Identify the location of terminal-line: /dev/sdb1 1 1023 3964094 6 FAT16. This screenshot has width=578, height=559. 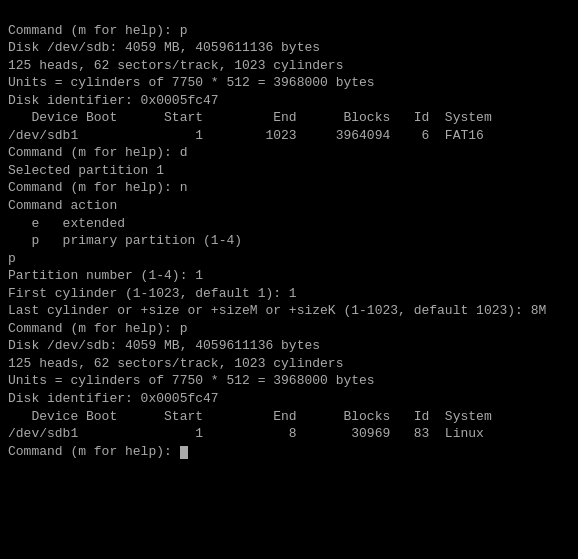
(289, 136).